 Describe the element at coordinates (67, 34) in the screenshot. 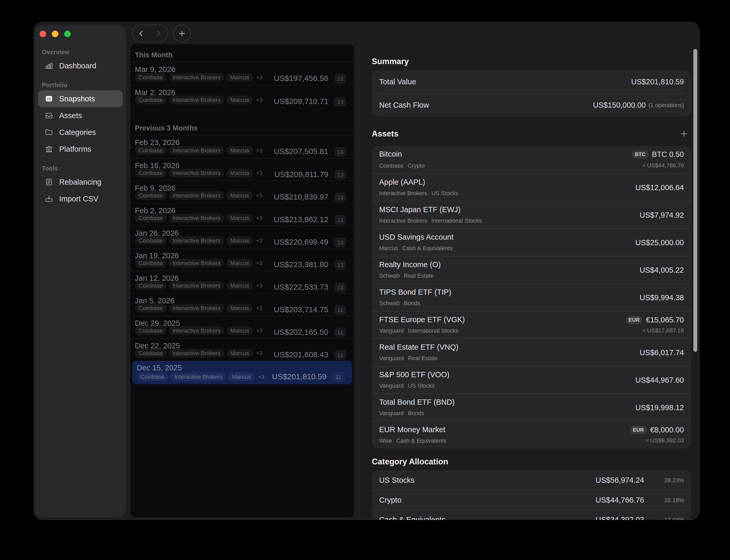

I see `zoom-window-button` at that location.